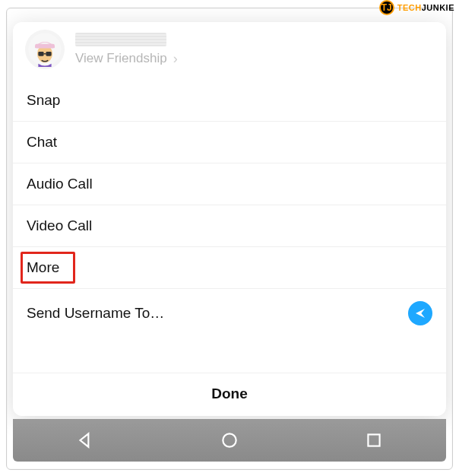  I want to click on done-button: Done, so click(230, 394).